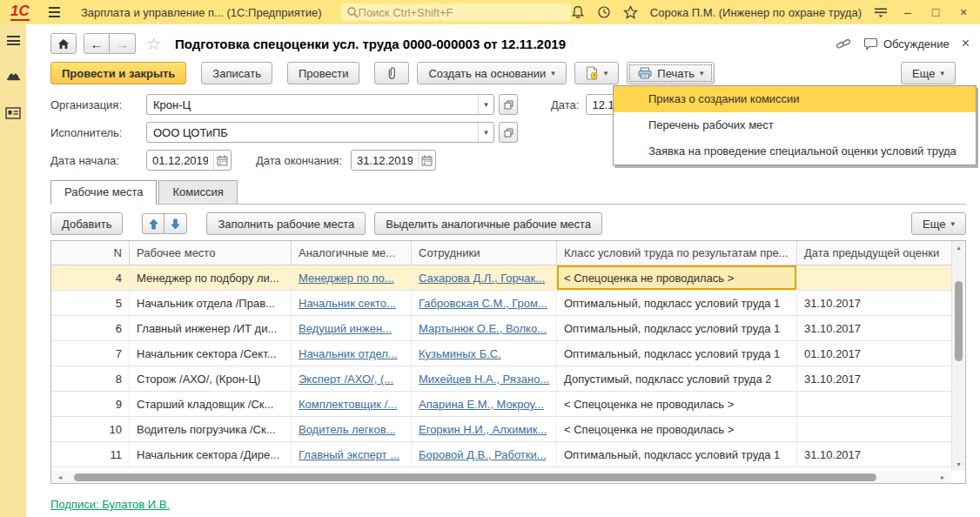 The image size is (980, 517). Describe the element at coordinates (508, 104) in the screenshot. I see `organization-open-button` at that location.